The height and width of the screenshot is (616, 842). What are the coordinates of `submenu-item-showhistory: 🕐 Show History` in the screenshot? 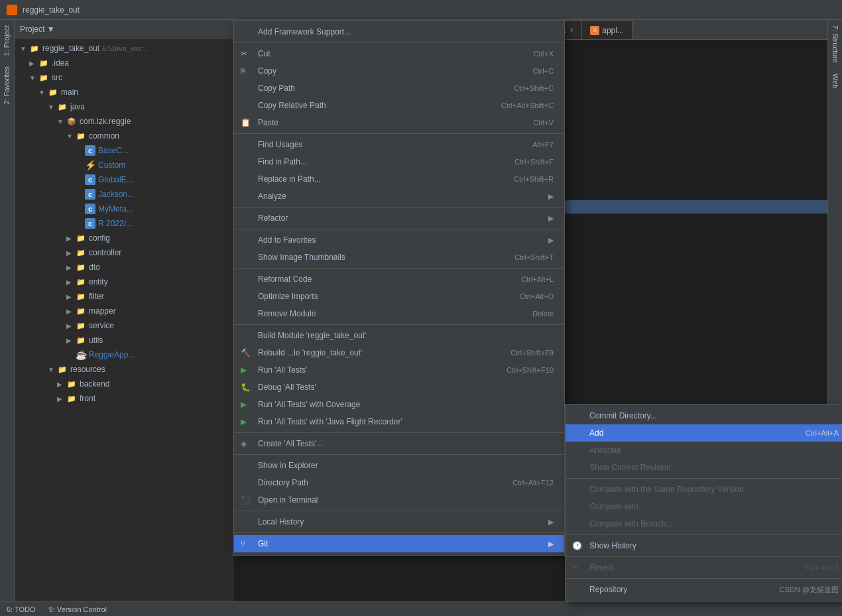 It's located at (704, 546).